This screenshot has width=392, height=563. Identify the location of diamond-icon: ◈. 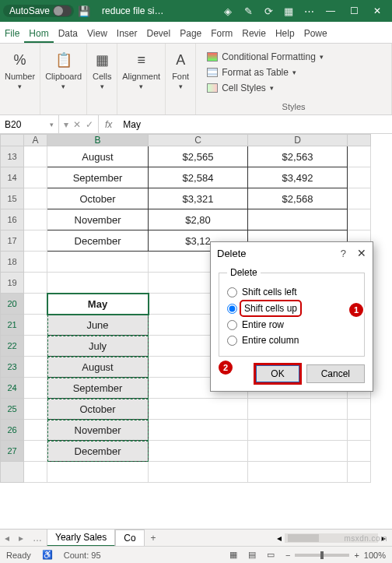
(228, 11).